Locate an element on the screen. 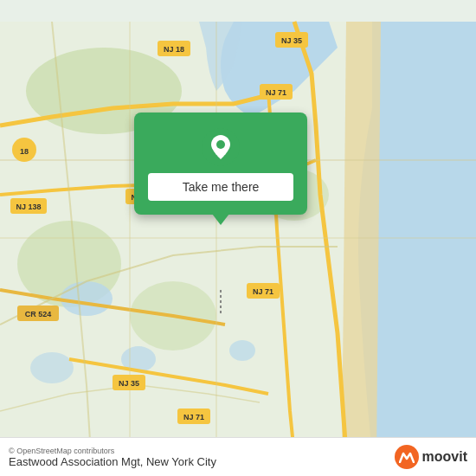 The image size is (476, 476). moovit-icon is located at coordinates (407, 457).